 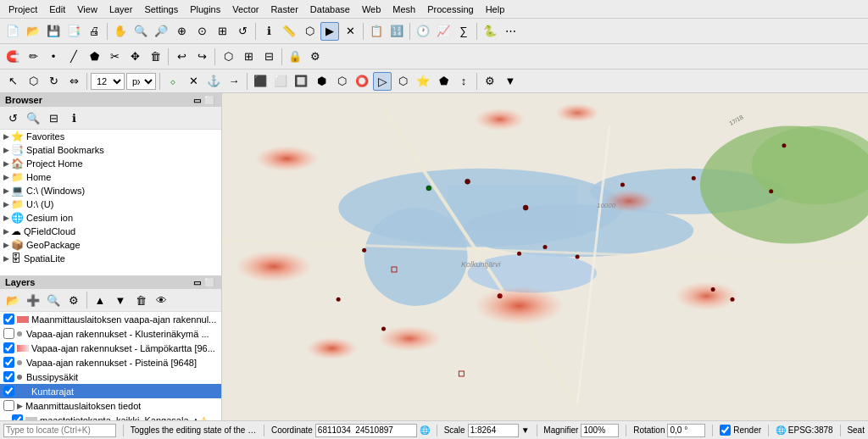 What do you see at coordinates (13, 300) in the screenshot?
I see `layer-open-btn: 📂` at bounding box center [13, 300].